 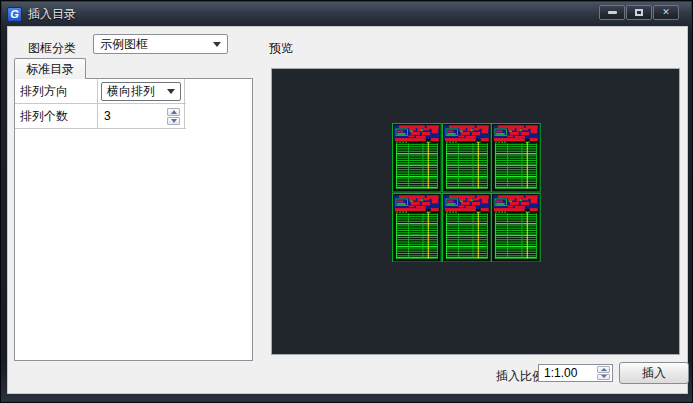 What do you see at coordinates (50, 68) in the screenshot?
I see `tab-standard-catalog: 标准目录` at bounding box center [50, 68].